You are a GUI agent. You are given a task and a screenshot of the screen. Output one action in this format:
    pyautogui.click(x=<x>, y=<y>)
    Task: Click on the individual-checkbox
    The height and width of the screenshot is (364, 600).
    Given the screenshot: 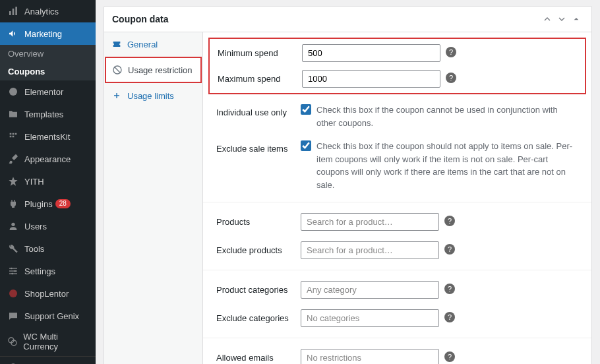 What is the action you would take?
    pyautogui.click(x=306, y=109)
    